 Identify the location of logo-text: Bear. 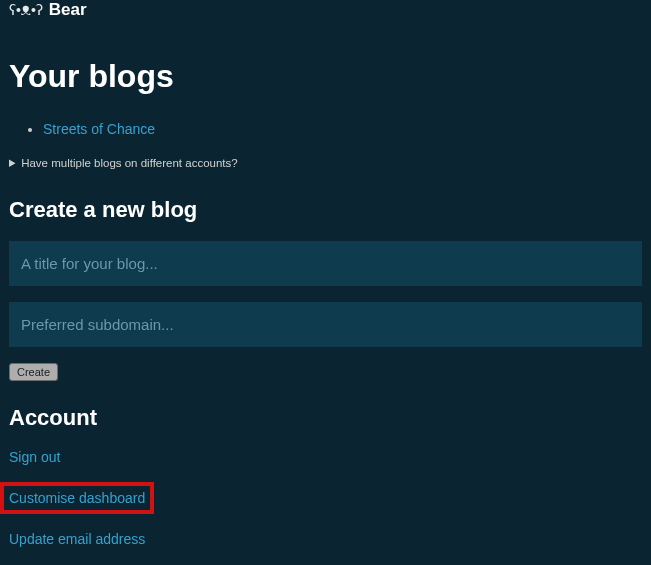
(68, 10).